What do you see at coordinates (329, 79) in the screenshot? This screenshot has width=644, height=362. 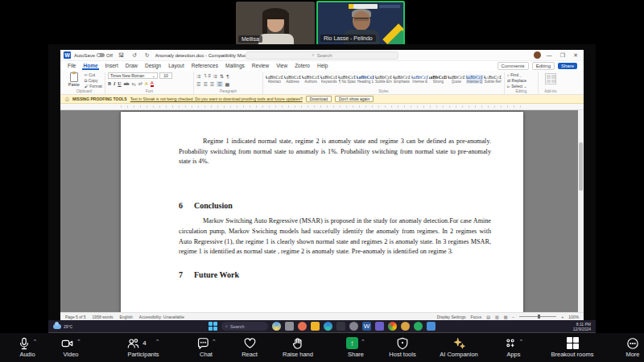 I see `style-keywords: AaBbCcDKeywords` at bounding box center [329, 79].